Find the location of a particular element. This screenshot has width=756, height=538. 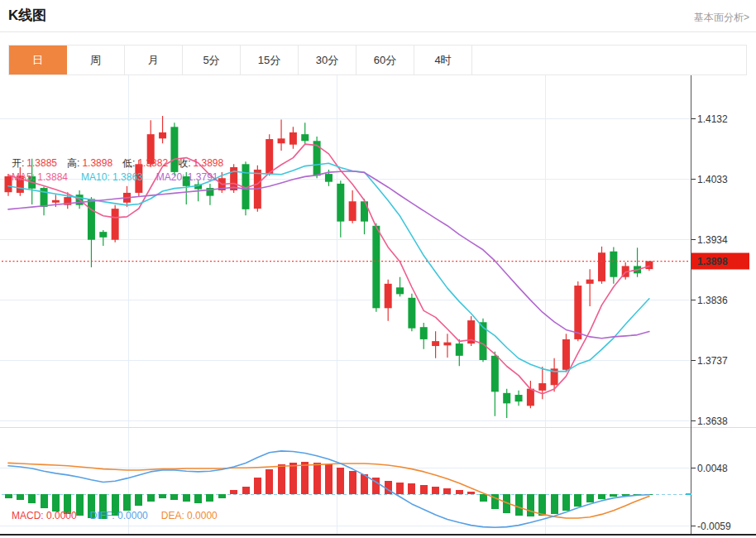

price-tick-label: 1.3934 is located at coordinates (713, 240).